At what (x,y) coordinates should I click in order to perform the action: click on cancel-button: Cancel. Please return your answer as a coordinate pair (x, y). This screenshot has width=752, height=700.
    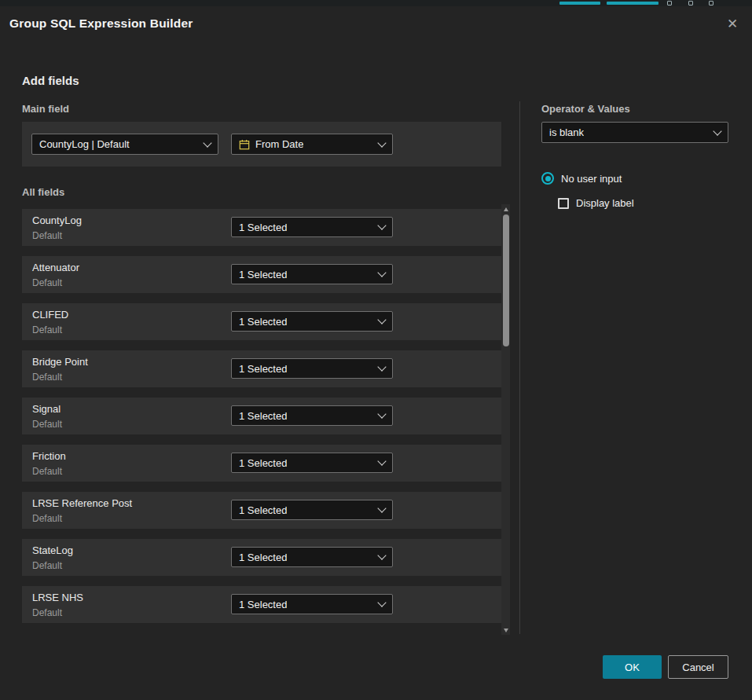
    Looking at the image, I should click on (698, 667).